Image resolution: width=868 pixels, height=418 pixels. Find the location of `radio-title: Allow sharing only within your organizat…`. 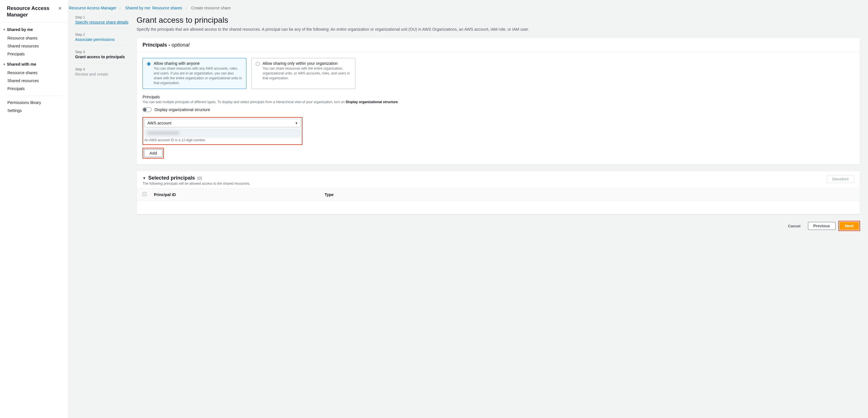

radio-title: Allow sharing only within your organizat… is located at coordinates (307, 63).